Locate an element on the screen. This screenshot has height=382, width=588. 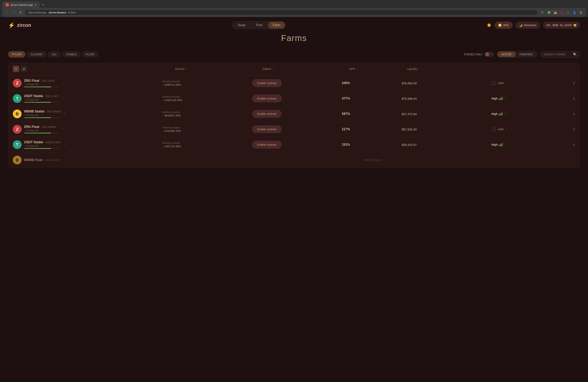
farm-name-5: WBNB Float is located at coordinates (33, 160).